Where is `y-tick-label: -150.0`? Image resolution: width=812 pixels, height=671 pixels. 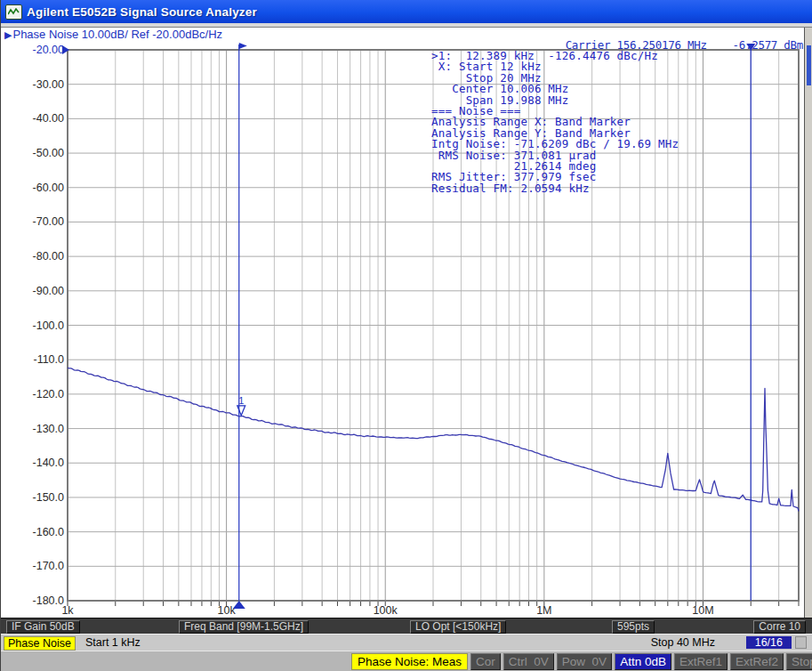
y-tick-label: -150.0 is located at coordinates (48, 497).